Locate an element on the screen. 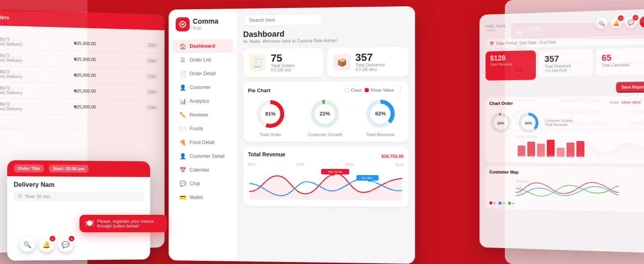  panel-header-label: Orders is located at coordinates (5, 17).